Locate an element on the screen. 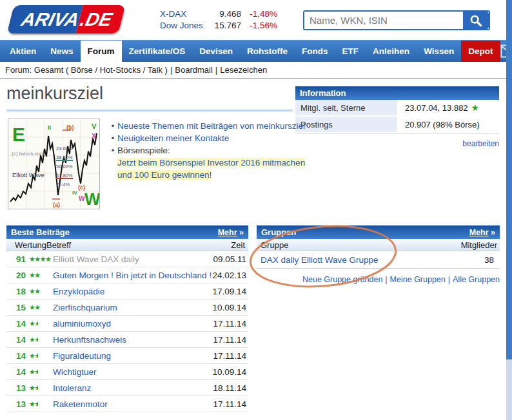 Image resolution: width=512 pixels, height=420 pixels. info-label: Mitgl. seit, Sterne is located at coordinates (346, 108).